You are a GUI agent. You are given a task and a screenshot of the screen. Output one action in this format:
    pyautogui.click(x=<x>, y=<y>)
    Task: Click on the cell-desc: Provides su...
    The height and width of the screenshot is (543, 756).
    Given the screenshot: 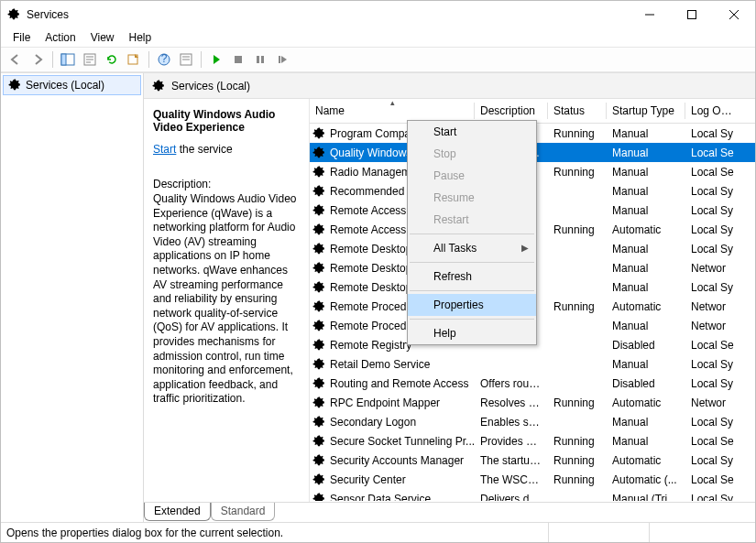 What is the action you would take?
    pyautogui.click(x=511, y=441)
    